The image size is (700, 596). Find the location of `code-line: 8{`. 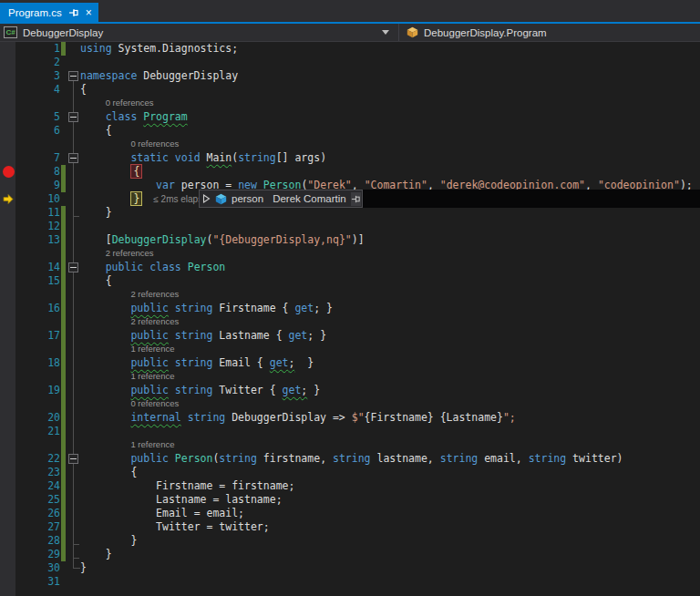

code-line: 8{ is located at coordinates (350, 171).